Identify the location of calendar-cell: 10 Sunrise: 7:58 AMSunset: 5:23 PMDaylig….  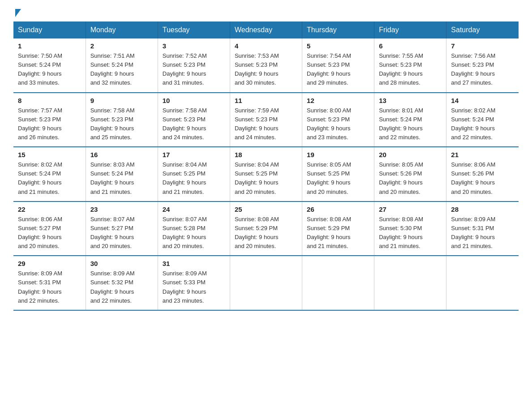
(193, 120).